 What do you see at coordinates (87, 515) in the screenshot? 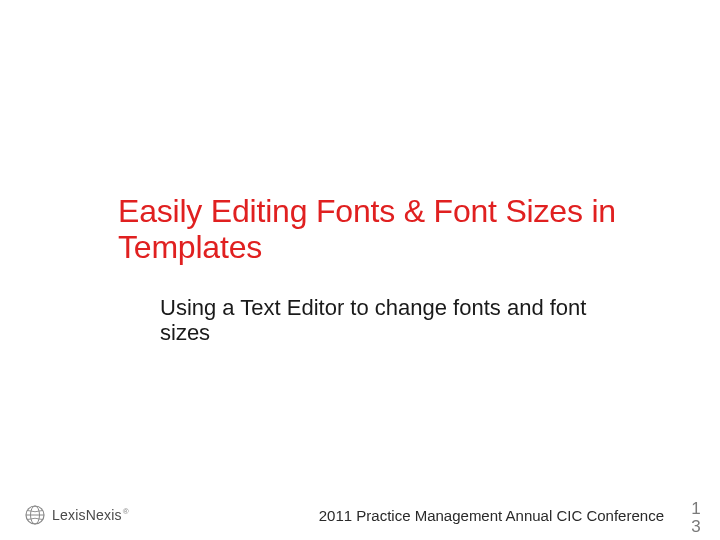
I see `brand-name: LexisNexis` at bounding box center [87, 515].